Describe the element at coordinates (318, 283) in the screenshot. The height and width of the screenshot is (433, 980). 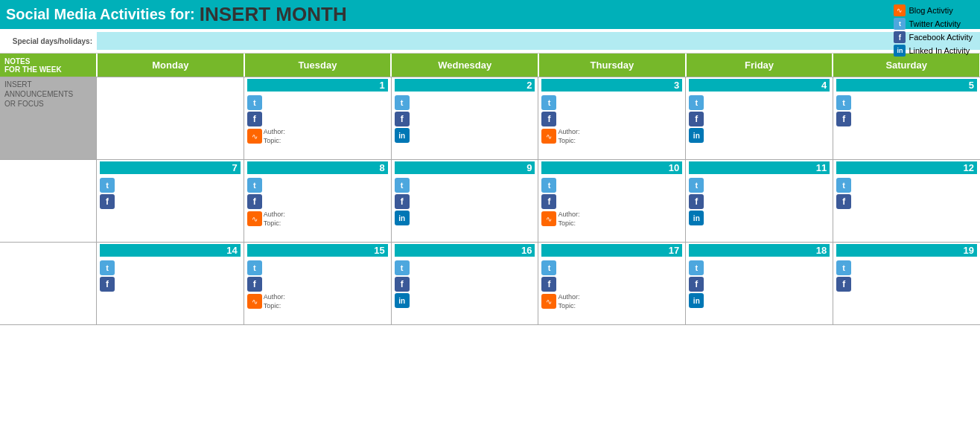
I see `day-cell-15: 15tf∿Author:Topic:` at that location.